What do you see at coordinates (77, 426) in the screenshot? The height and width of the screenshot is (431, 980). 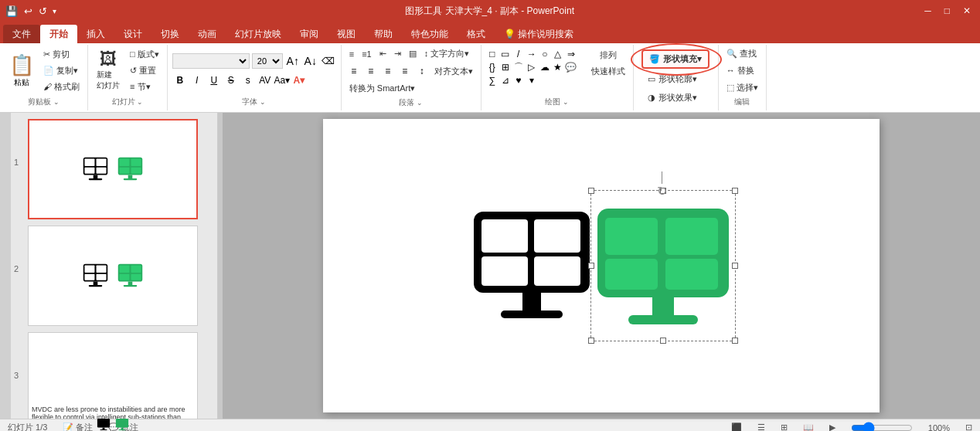 I see `notes-btn: 📝 备注` at bounding box center [77, 426].